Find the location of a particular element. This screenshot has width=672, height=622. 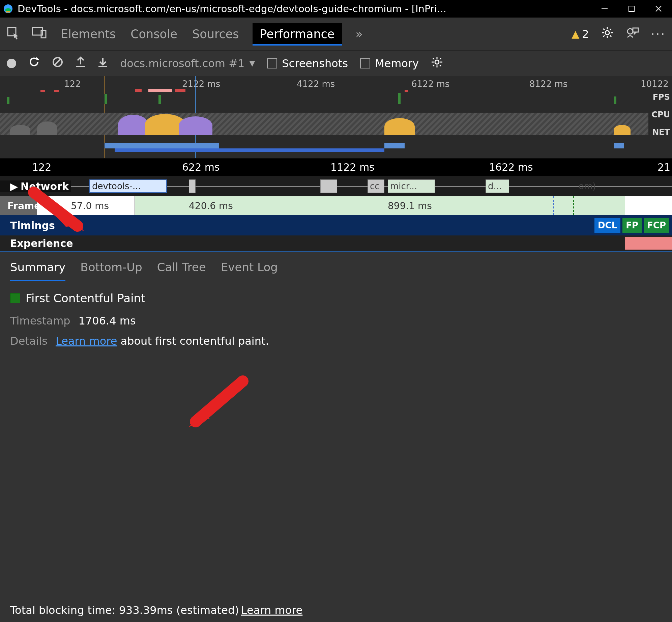

tab-performance: Performance is located at coordinates (297, 34).